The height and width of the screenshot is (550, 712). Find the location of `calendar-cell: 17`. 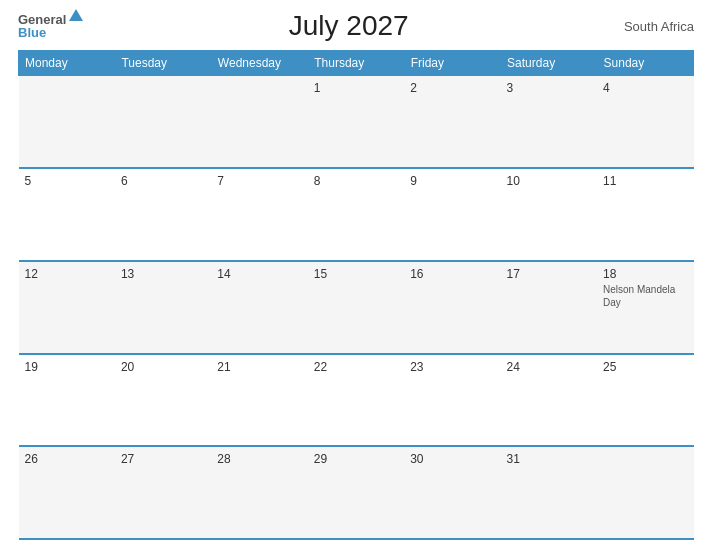

calendar-cell: 17 is located at coordinates (549, 308).